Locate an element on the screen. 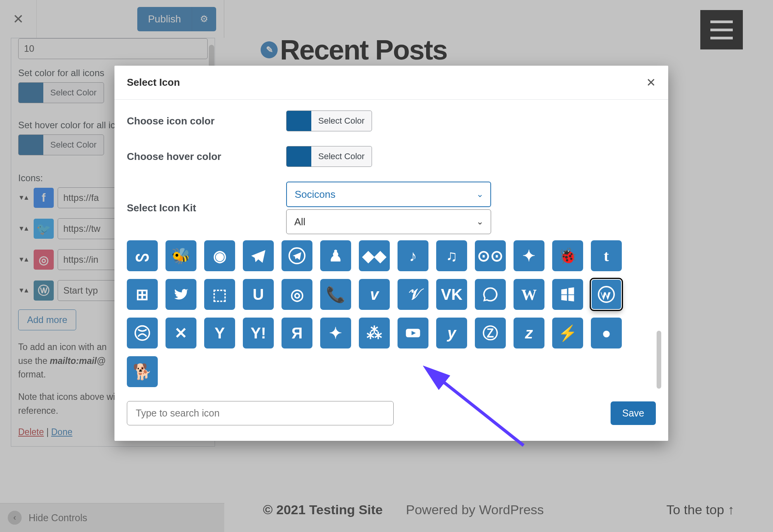 The width and height of the screenshot is (773, 532). icon-tile-telegram is located at coordinates (258, 256).